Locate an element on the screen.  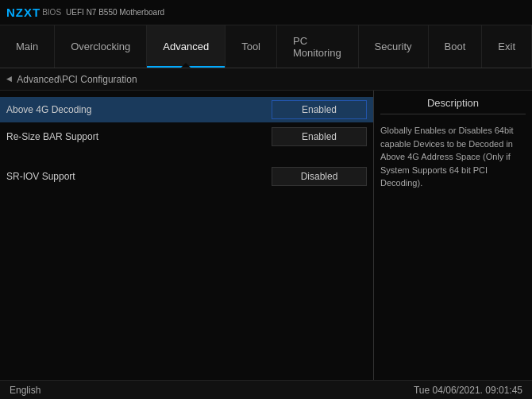
nav-item-pc-monitoring: PC Monitoring is located at coordinates (318, 46).